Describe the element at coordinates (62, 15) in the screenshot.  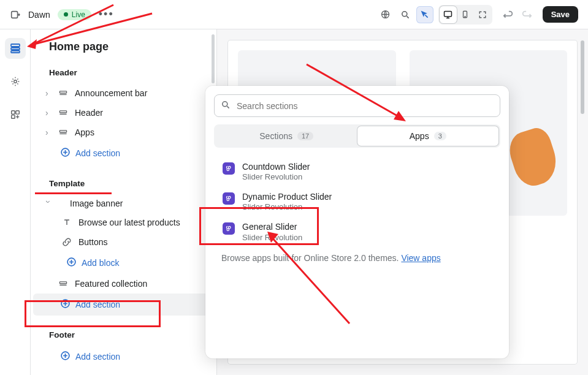
I see `top-bar-left: Dawn Live •••` at that location.